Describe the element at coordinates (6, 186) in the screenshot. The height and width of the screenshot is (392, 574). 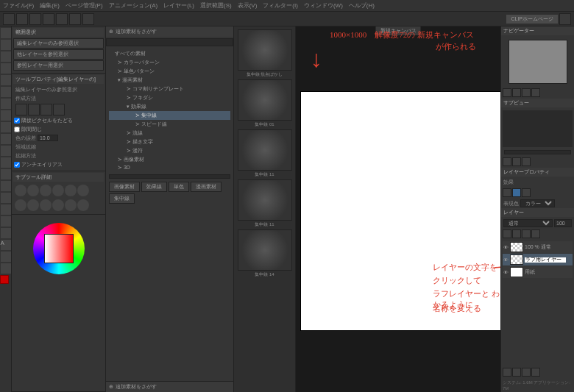
I see `fill-tool-icon` at that location.